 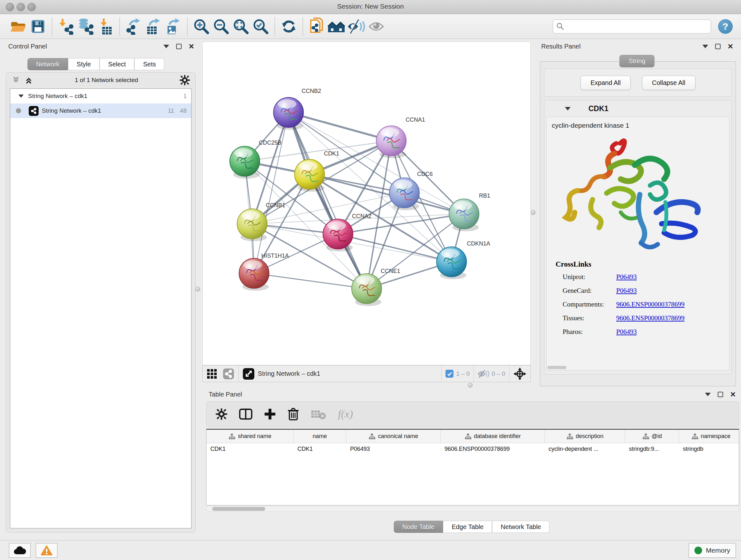 What do you see at coordinates (100, 96) in the screenshot?
I see `network-collection-row: String Network – cdk1 1` at bounding box center [100, 96].